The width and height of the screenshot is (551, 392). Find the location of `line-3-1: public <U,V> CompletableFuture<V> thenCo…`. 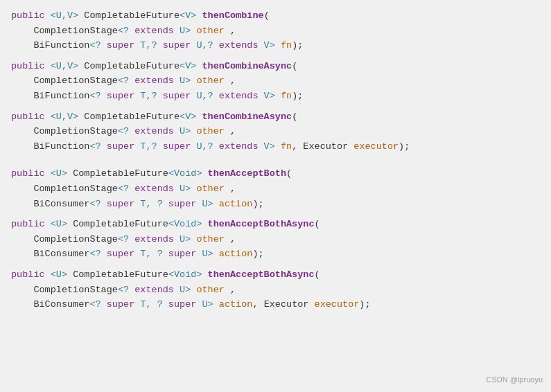

line-3-1: public <U,V> CompletableFuture<V> thenCo… is located at coordinates (276, 117).